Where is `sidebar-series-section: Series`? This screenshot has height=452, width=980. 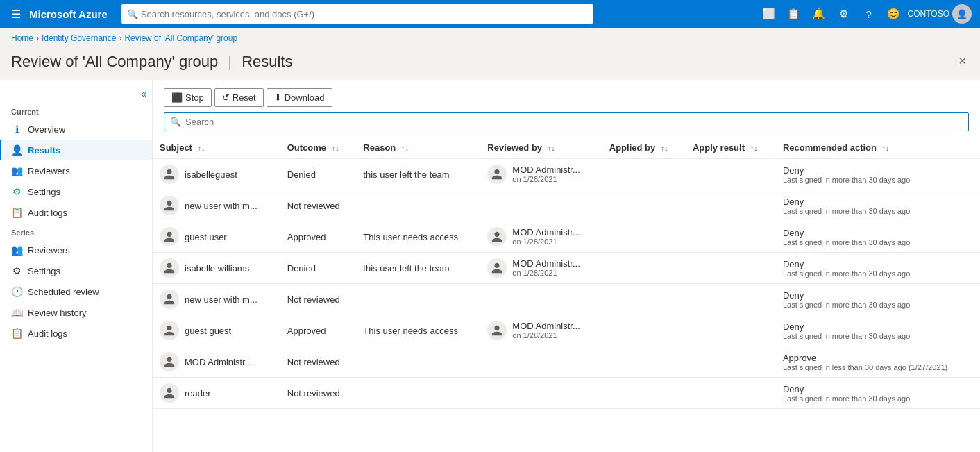 sidebar-series-section: Series is located at coordinates (76, 231).